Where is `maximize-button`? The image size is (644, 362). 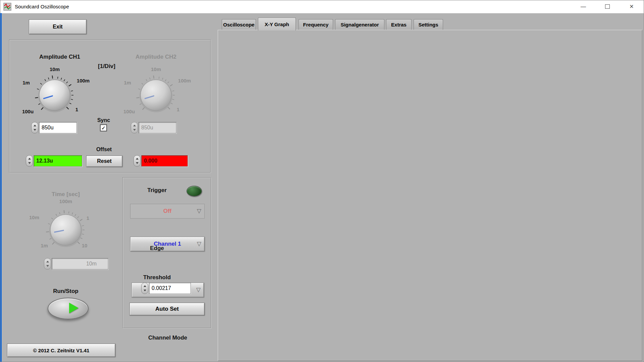 maximize-button is located at coordinates (607, 7).